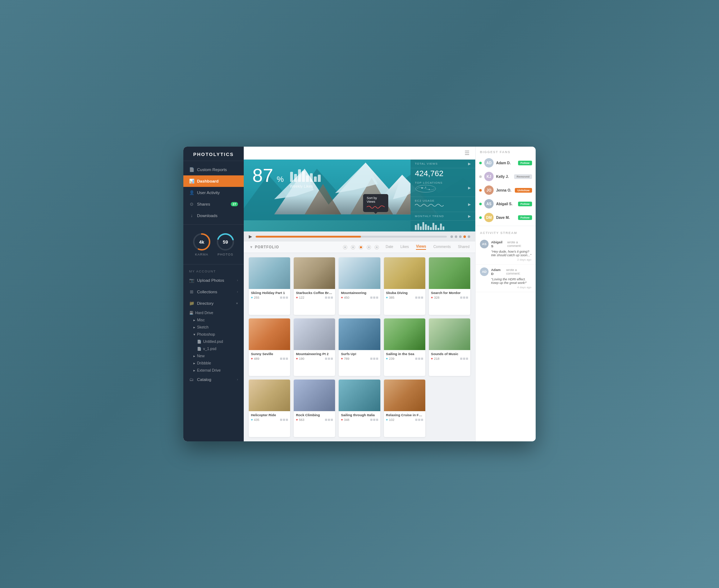 This screenshot has width=719, height=588. I want to click on tree-item-misc: ▸ Misc, so click(214, 320).